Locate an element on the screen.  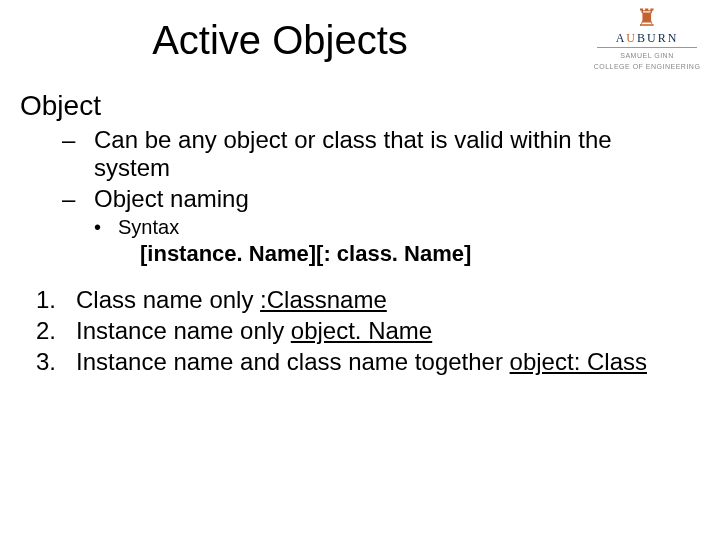
logo-wordmark: AUBURN is located at coordinates (647, 38).